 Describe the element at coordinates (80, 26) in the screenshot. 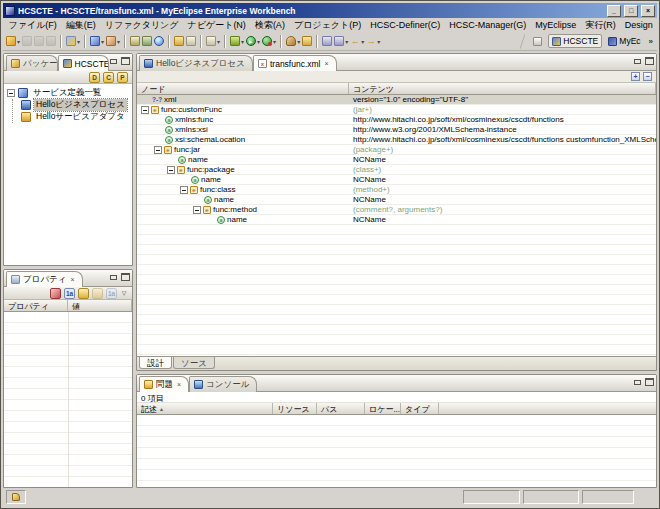

I see `menu-edit: 編集(E)` at that location.